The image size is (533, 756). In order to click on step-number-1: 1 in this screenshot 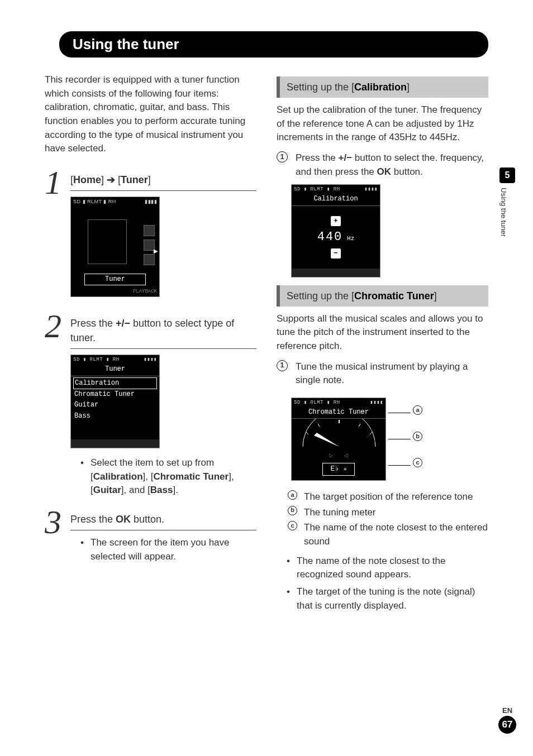, I will do `click(54, 237)`.